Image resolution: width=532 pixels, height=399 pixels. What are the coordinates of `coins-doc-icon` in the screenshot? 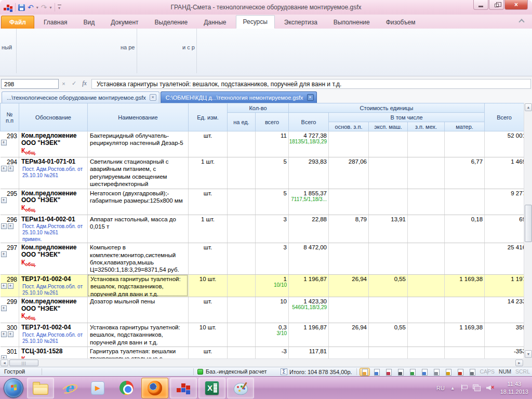 It's located at (448, 372).